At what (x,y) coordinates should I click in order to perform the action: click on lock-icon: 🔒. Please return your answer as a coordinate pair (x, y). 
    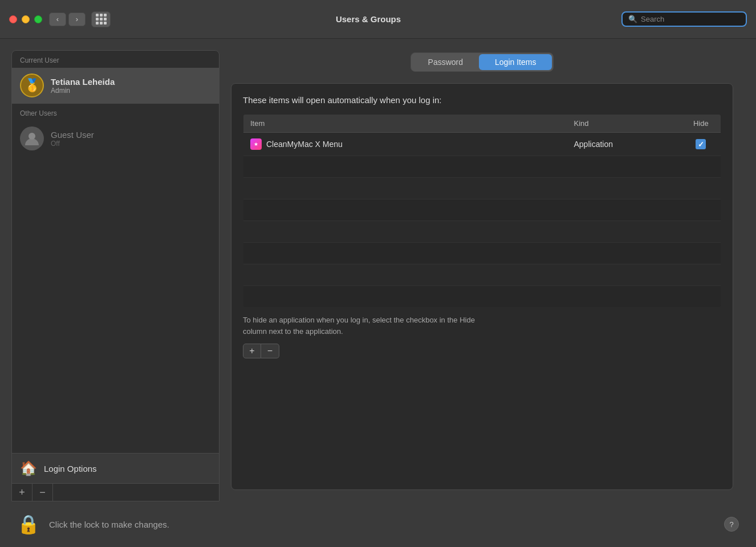
    Looking at the image, I should click on (29, 524).